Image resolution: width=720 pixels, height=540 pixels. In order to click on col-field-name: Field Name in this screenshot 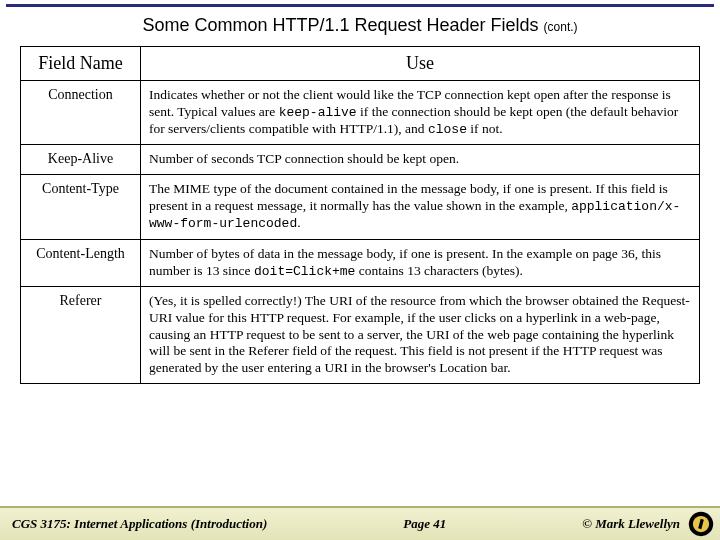, I will do `click(81, 64)`.